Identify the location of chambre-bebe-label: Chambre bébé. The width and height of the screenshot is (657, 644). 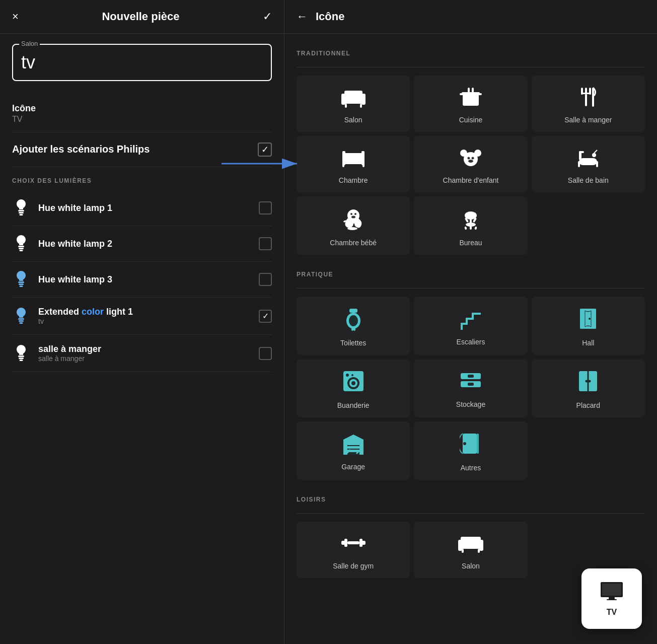
(353, 243).